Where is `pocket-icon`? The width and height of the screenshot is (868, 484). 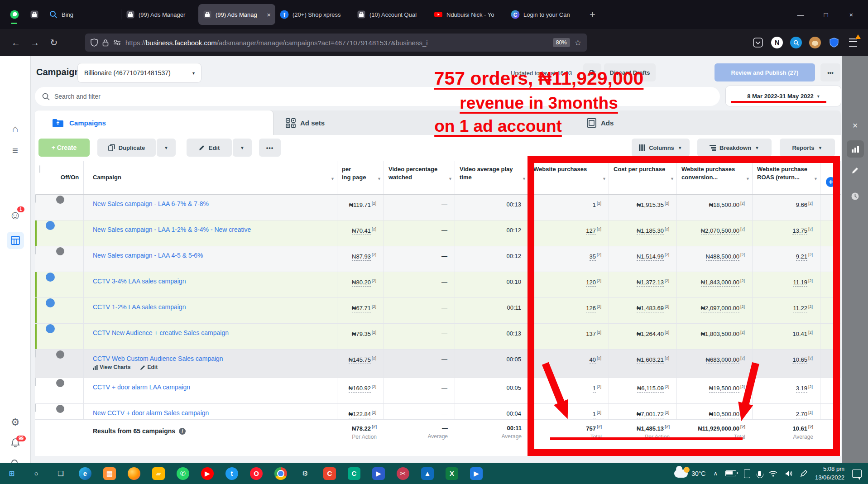 pocket-icon is located at coordinates (758, 43).